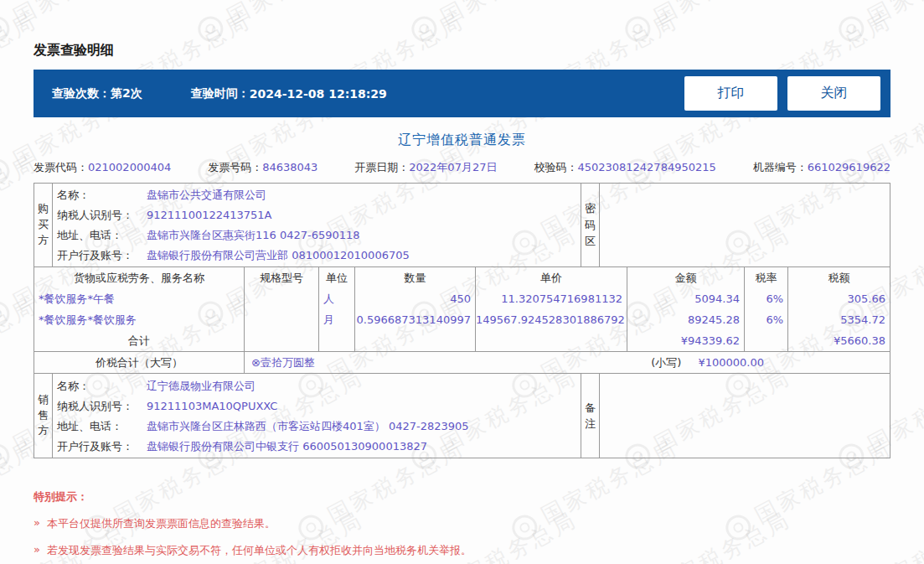  Describe the element at coordinates (462, 497) in the screenshot. I see `tips-title: 特别提示：` at that location.